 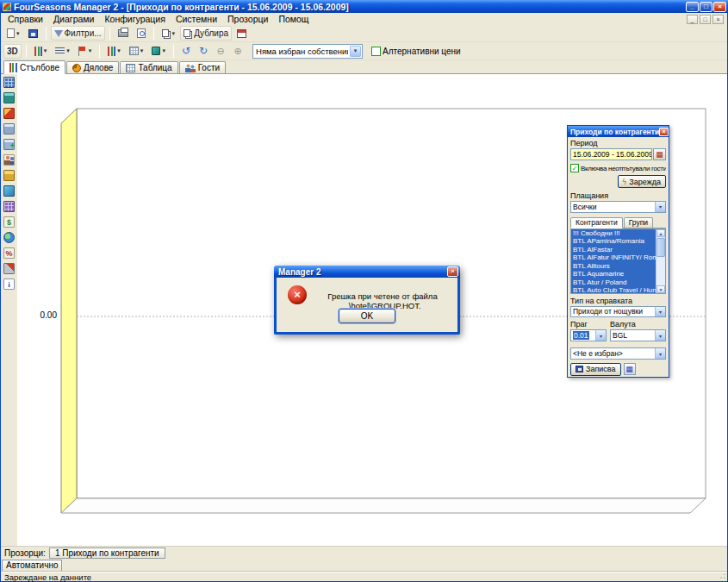 I want to click on toolbar-separator, so click(x=153, y=33).